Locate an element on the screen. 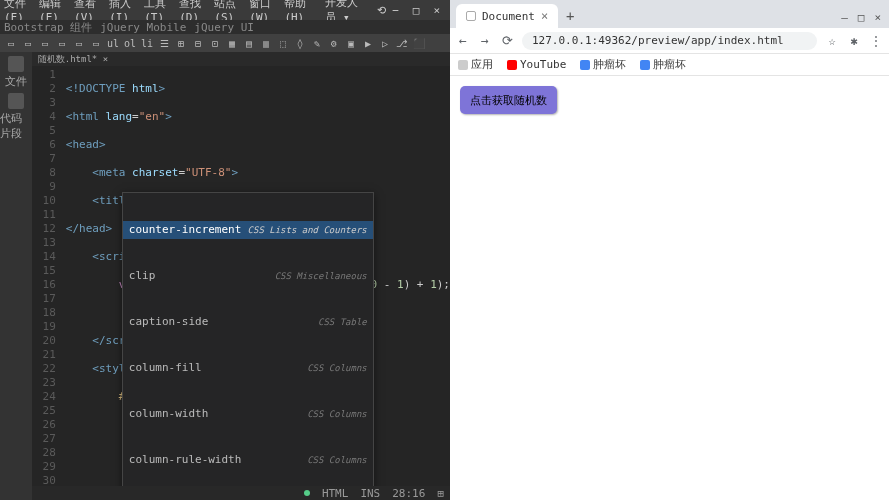 The width and height of the screenshot is (889, 500). apps-button: 应用 is located at coordinates (476, 64).